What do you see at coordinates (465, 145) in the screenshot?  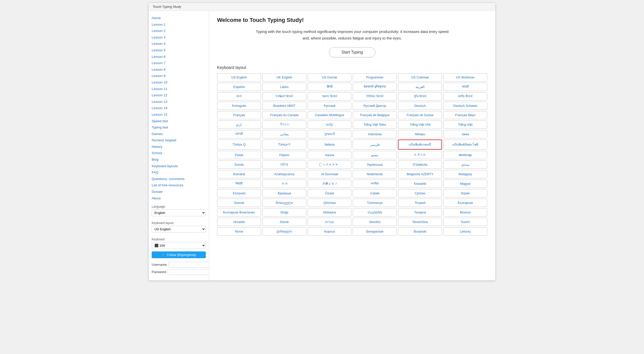 I see `layout-btn-47: แป้นพิมพ์ปัตตะโชติ` at bounding box center [465, 145].